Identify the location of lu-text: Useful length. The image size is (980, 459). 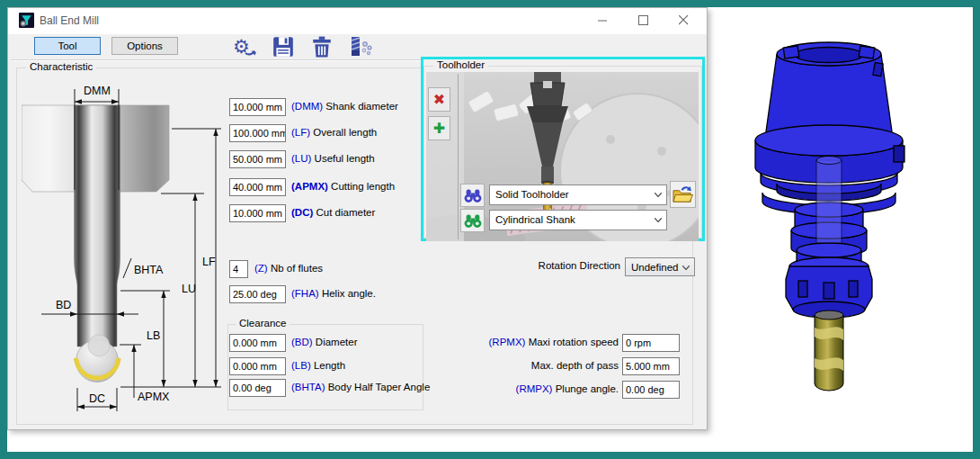
(345, 158).